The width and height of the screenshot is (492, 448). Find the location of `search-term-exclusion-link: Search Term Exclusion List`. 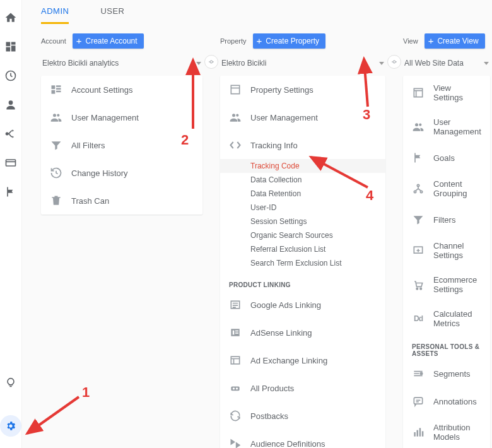

search-term-exclusion-link: Search Term Exclusion List is located at coordinates (303, 263).